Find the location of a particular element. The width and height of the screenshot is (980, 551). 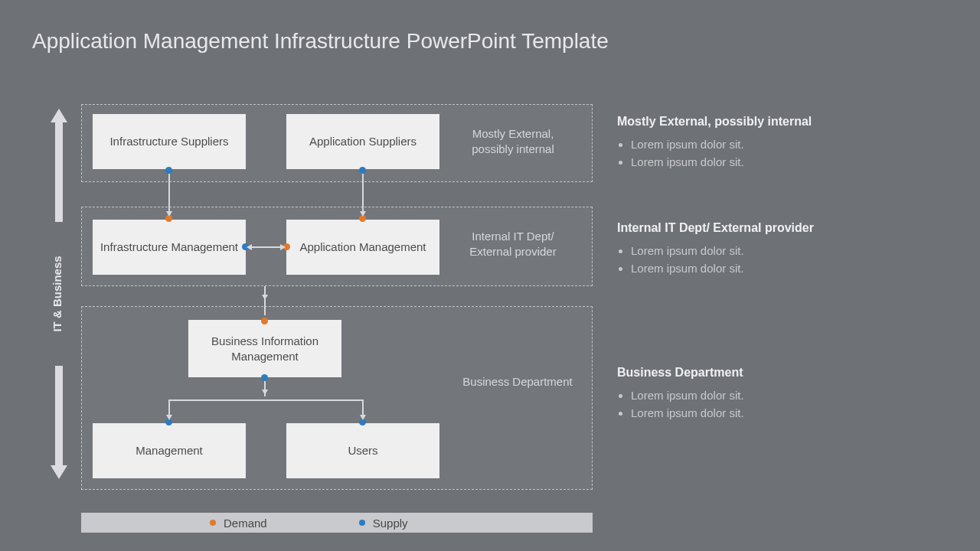

desc-external: Mostly External, possibly internal Lorem… is located at coordinates (778, 142).